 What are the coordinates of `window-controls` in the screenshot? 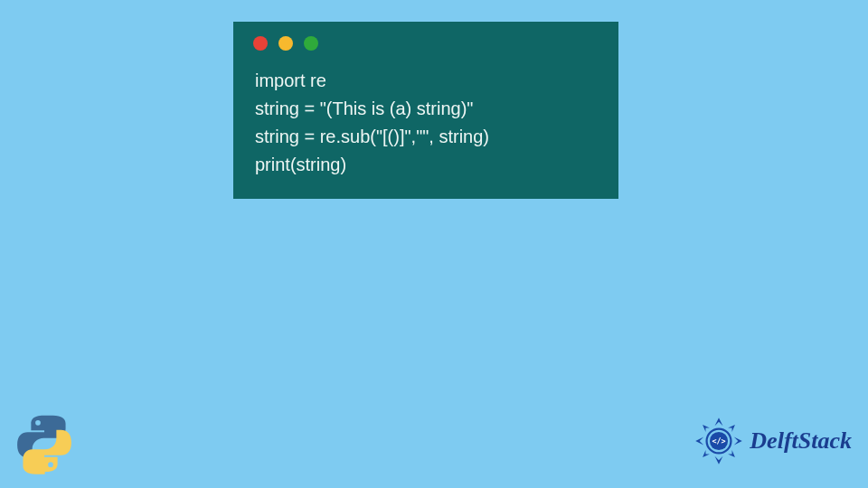 It's located at (426, 42).